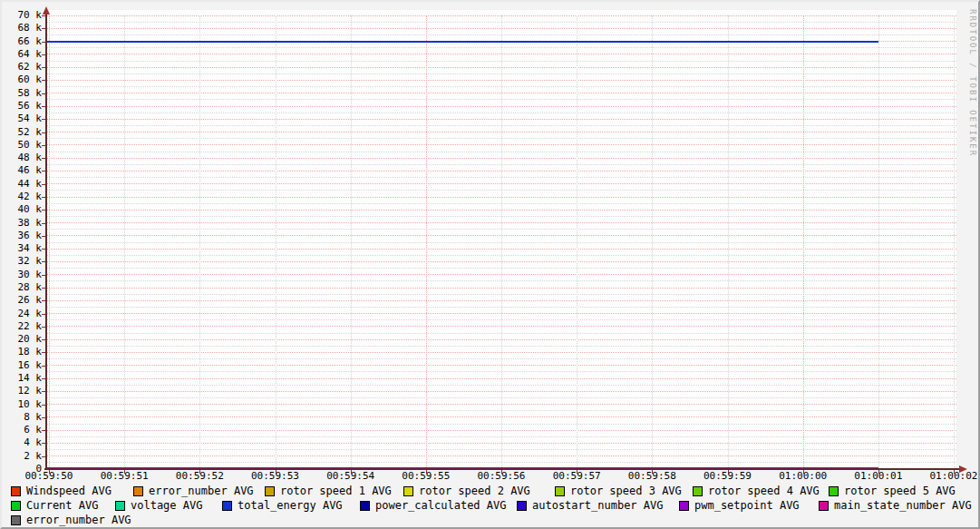 The width and height of the screenshot is (980, 529). I want to click on y-axis-label: 20 k, so click(22, 339).